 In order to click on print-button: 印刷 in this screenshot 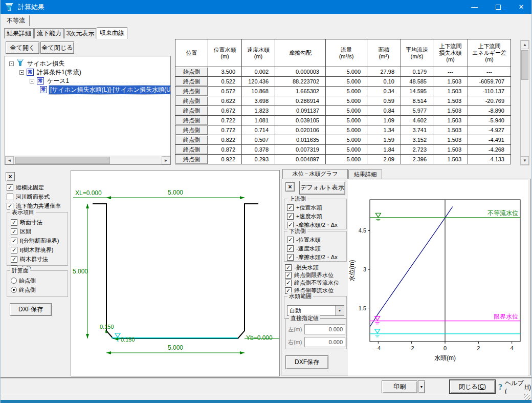, I will do `click(400, 387)`.